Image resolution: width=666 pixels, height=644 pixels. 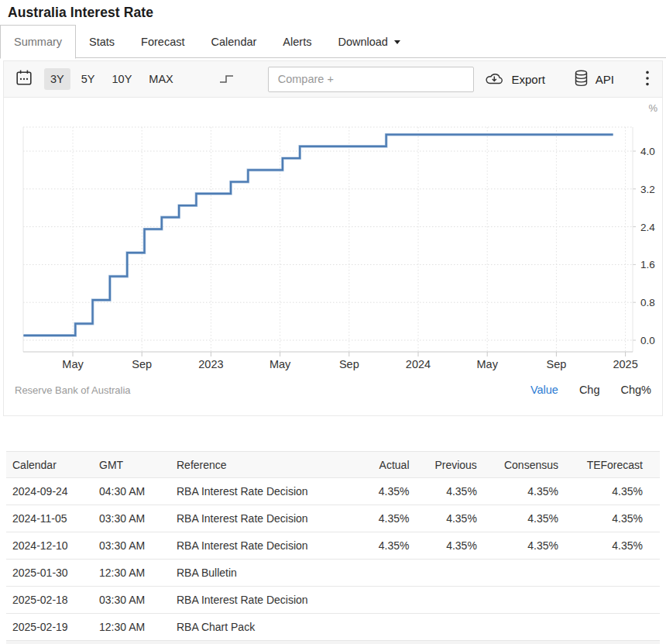 What do you see at coordinates (647, 79) in the screenshot?
I see `kebab-menu-icon` at bounding box center [647, 79].